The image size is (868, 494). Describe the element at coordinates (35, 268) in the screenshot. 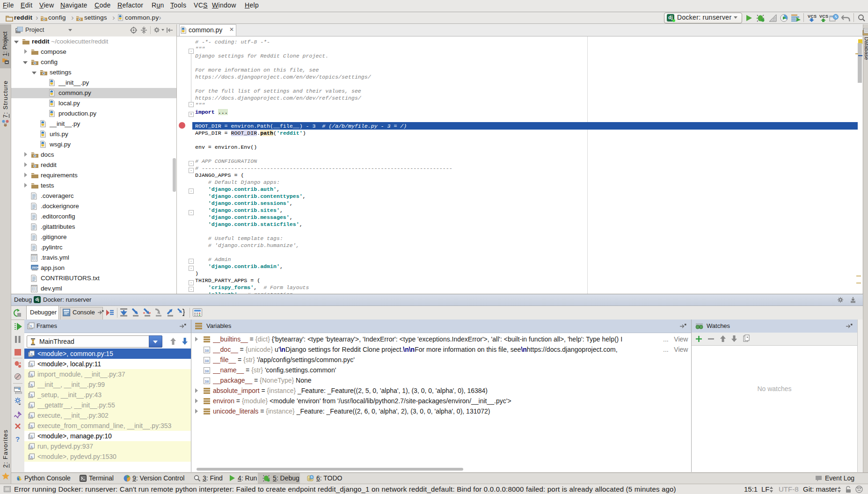

I see `svg-text: JSON` at that location.